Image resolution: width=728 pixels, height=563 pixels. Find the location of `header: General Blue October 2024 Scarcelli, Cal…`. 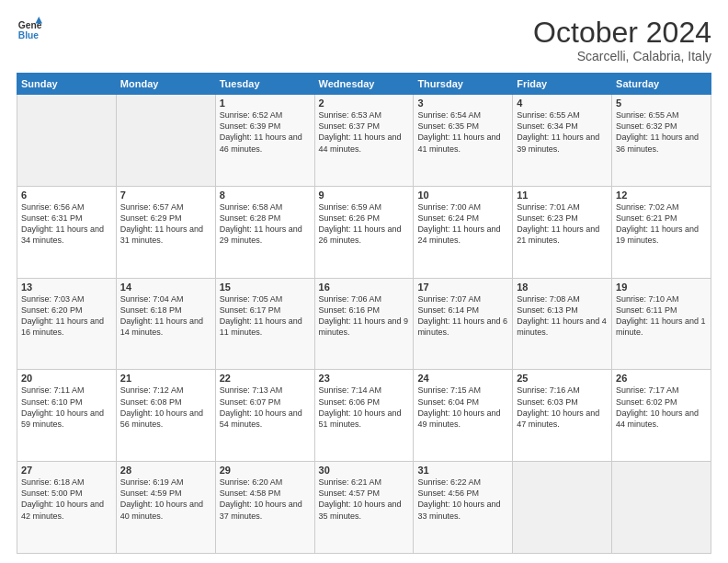

header: General Blue October 2024 Scarcelli, Cal… is located at coordinates (364, 40).